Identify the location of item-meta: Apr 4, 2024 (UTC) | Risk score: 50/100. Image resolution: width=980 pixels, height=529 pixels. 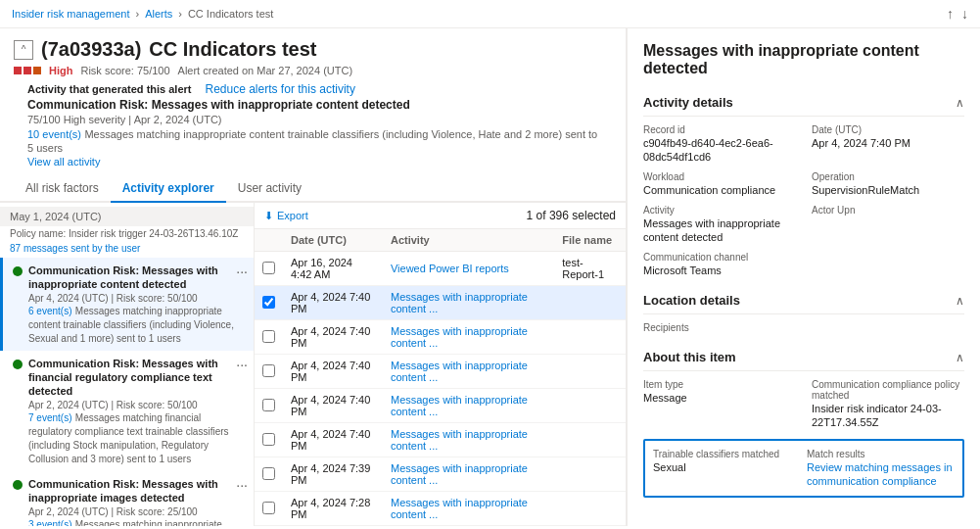
(136, 298).